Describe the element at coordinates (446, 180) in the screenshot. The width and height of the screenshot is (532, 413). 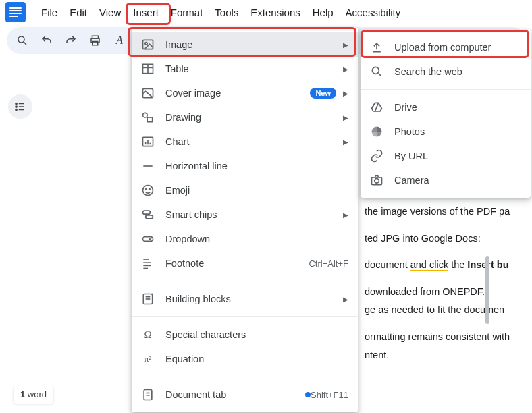
I see `image-submenu-item-camera: Camera` at that location.